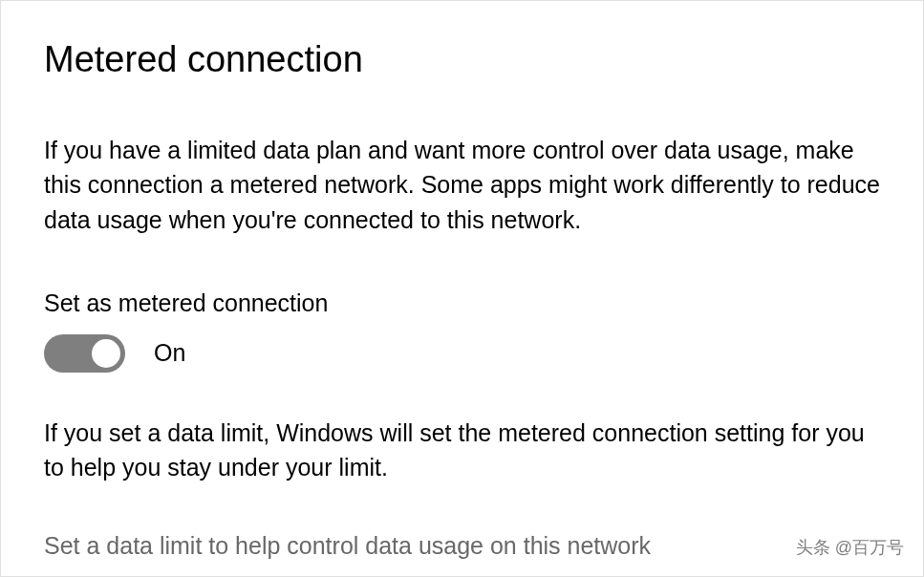 This screenshot has width=924, height=577. Describe the element at coordinates (466, 451) in the screenshot. I see `data-limit-description: If you set a data limit, Windows will se…` at that location.